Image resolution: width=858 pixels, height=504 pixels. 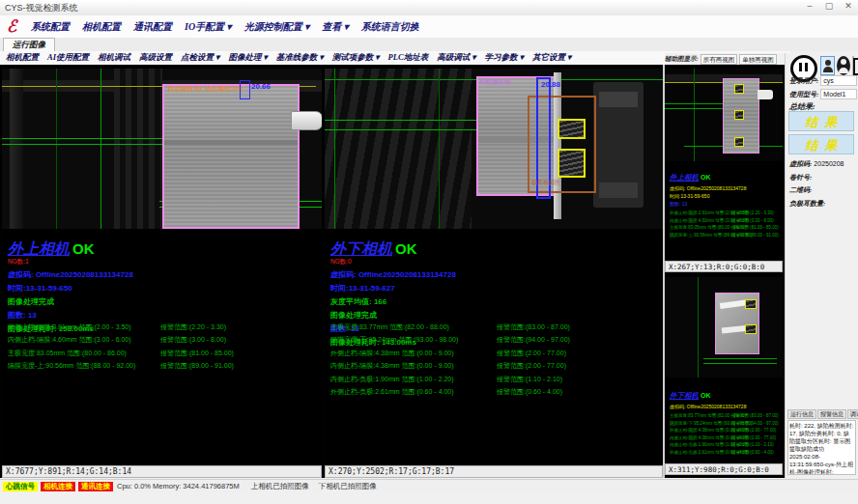 I want to click on alarm-range: 报警范围:(94.00 - 97.00), so click(x=533, y=340).